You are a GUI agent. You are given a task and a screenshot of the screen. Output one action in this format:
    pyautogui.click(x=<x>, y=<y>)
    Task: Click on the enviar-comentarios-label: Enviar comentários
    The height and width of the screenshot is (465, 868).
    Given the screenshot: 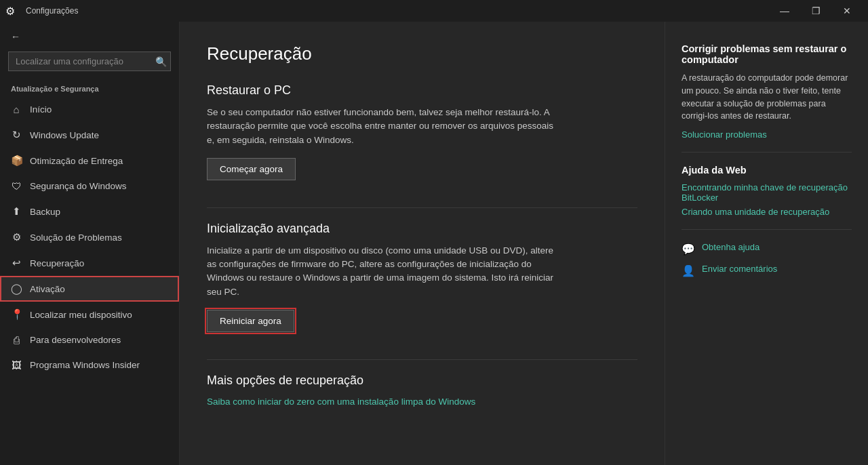 What is the action you would take?
    pyautogui.click(x=739, y=268)
    